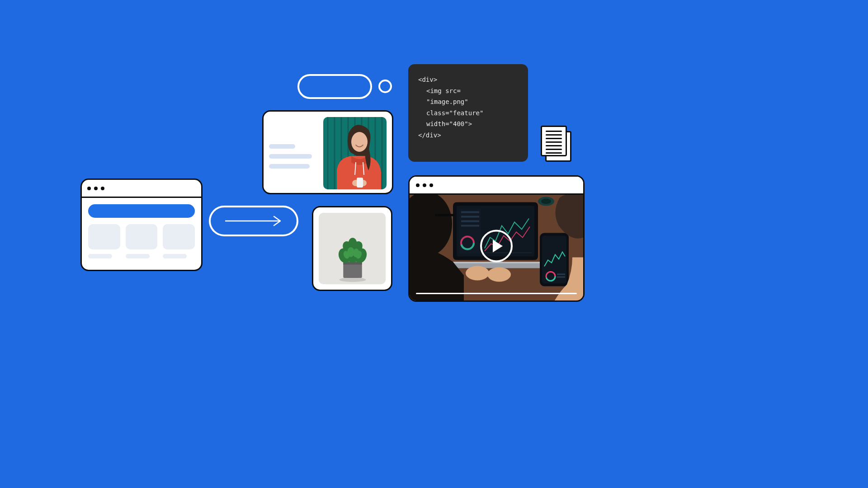 The image size is (868, 488). I want to click on code-line: <div>, so click(468, 80).